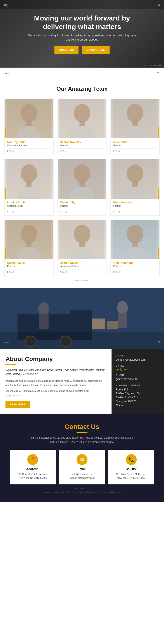 The image size is (164, 644). I want to click on hero-subtitle: We are the consulting firm known for ask…, so click(82, 38).